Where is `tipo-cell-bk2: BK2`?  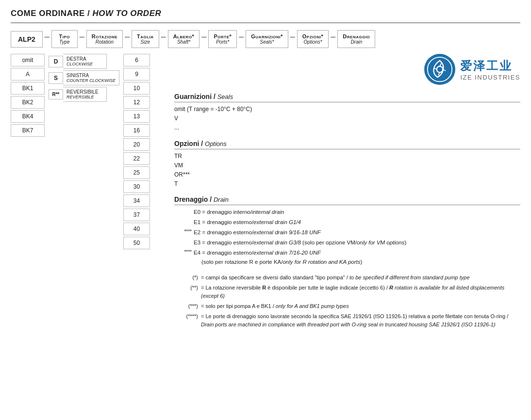
tipo-cell-bk2: BK2 is located at coordinates (28, 102).